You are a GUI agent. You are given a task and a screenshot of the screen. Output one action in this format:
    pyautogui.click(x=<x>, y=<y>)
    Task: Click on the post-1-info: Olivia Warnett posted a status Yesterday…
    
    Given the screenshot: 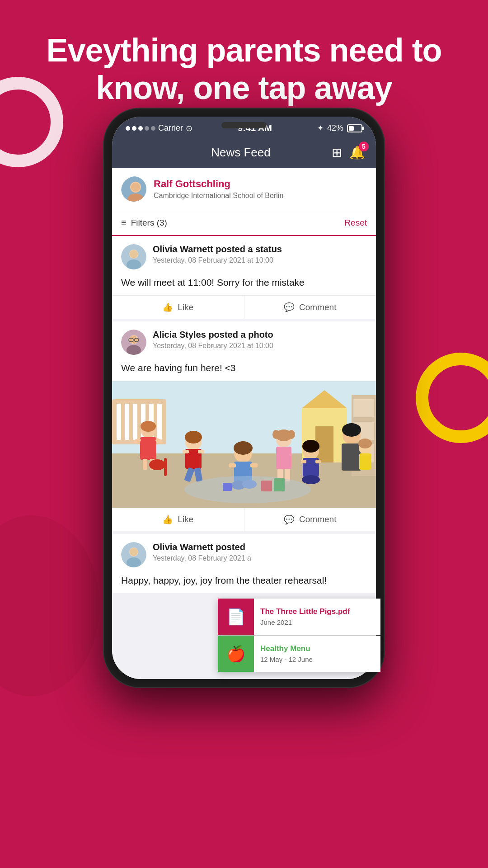 What is the action you would take?
    pyautogui.click(x=260, y=254)
    